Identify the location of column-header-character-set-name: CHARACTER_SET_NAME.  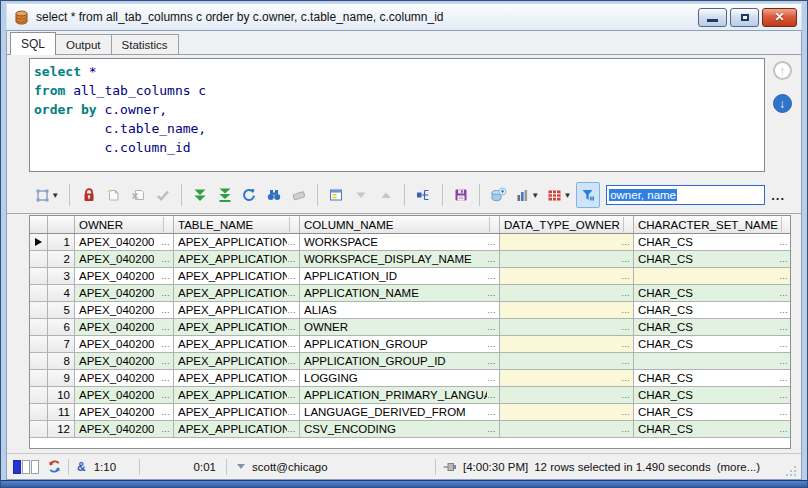
(712, 224).